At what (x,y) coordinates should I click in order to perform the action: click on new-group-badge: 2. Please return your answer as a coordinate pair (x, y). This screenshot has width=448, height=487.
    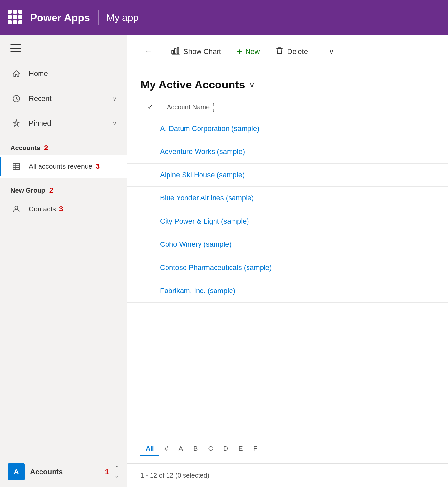
    Looking at the image, I should click on (51, 190).